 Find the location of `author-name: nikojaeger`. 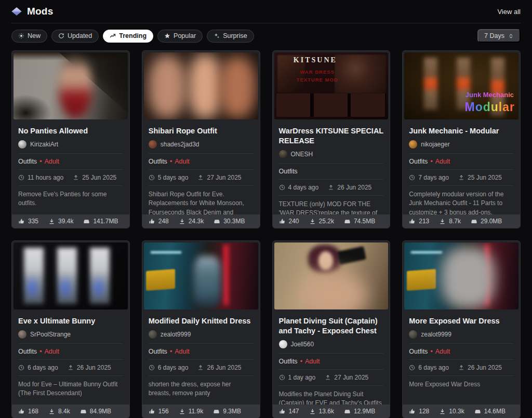

author-name: nikojaeger is located at coordinates (435, 144).